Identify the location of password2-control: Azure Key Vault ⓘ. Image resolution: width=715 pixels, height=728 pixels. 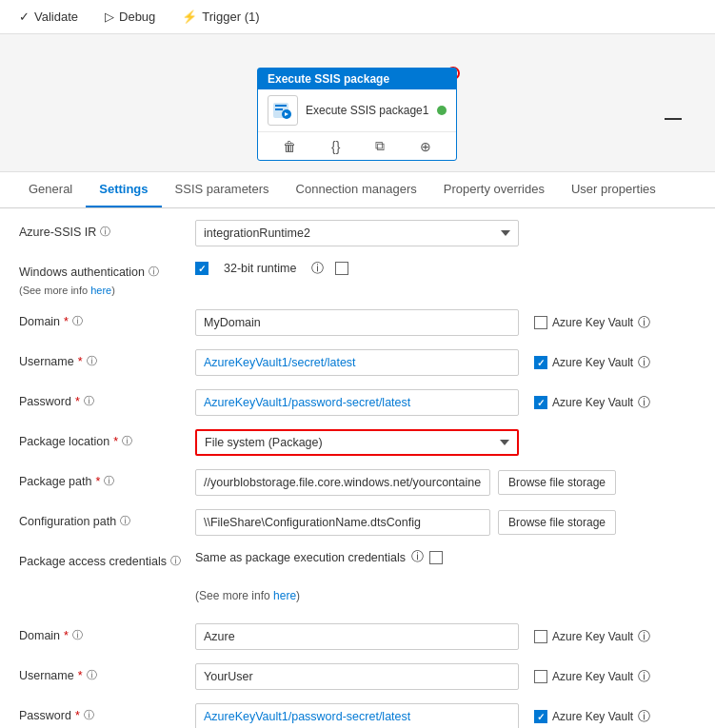
(446, 716).